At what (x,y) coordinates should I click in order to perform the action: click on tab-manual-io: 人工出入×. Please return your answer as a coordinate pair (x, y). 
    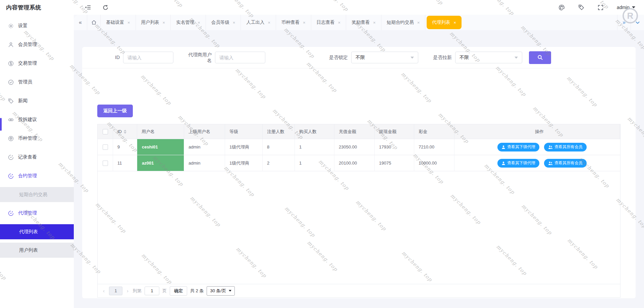
    Looking at the image, I should click on (258, 22).